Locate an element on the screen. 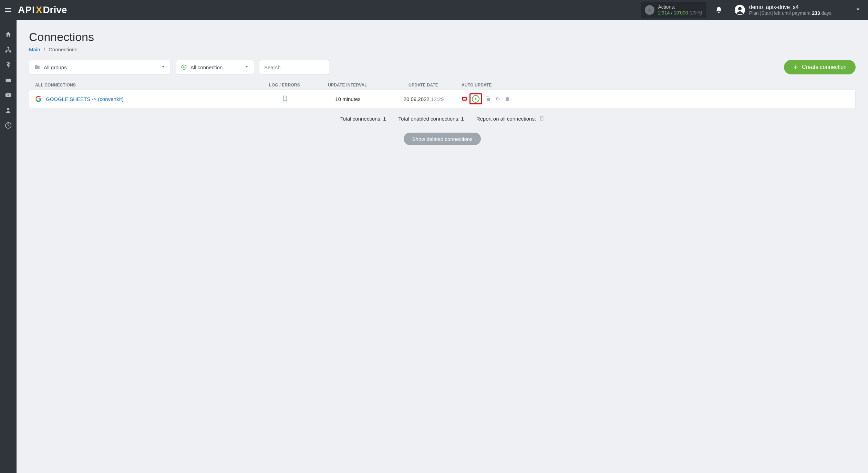 The height and width of the screenshot is (473, 868). youtube-icon is located at coordinates (8, 95).